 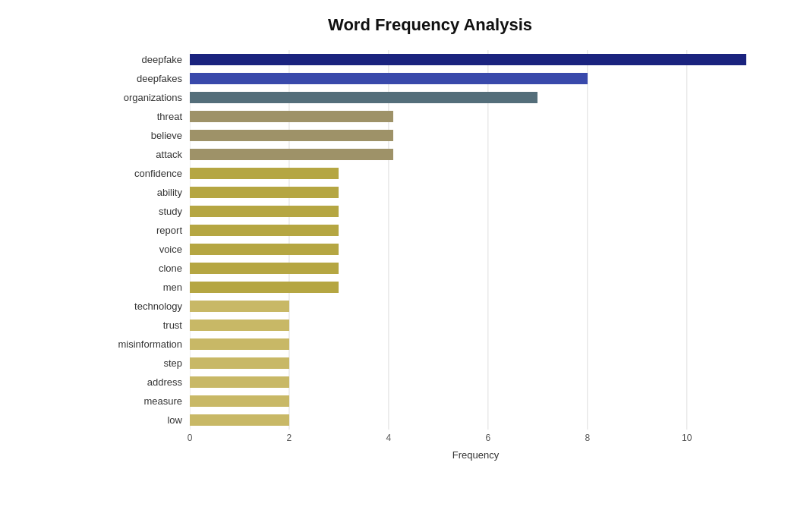 I want to click on bar-label: threat, so click(x=144, y=117).